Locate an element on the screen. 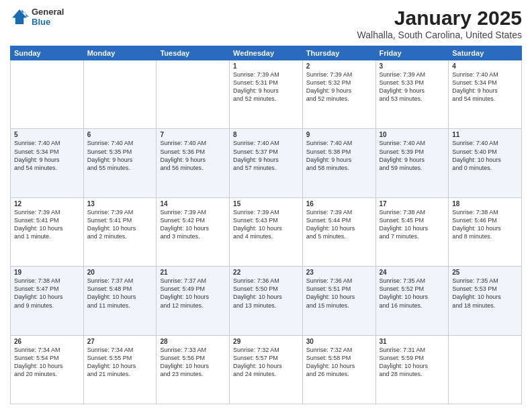 The height and width of the screenshot is (411, 532). day-number: 9 is located at coordinates (339, 134).